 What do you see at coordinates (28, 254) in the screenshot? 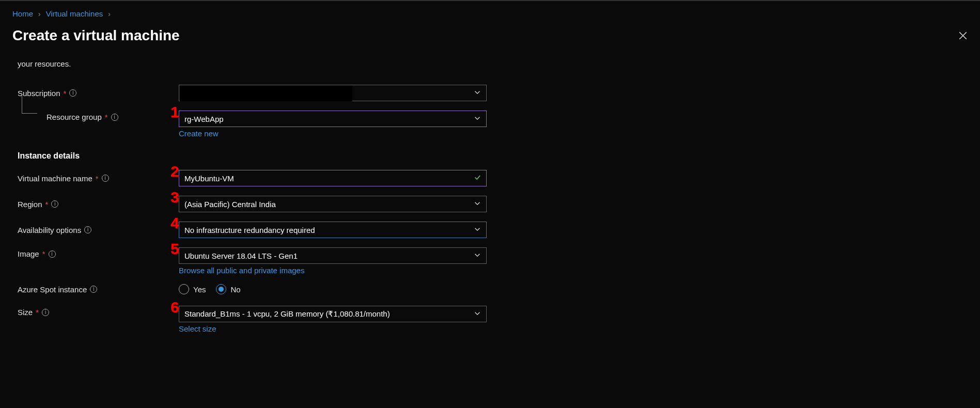
I see `label-image: Image` at bounding box center [28, 254].